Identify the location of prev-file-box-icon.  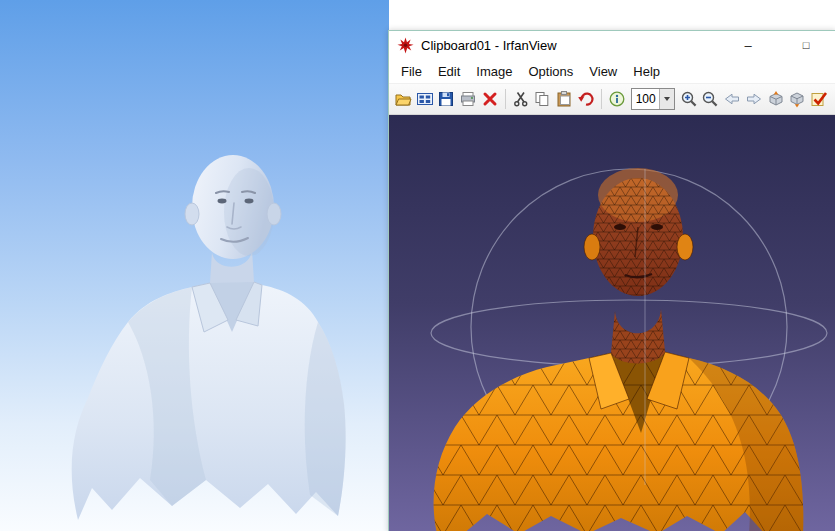
(776, 99).